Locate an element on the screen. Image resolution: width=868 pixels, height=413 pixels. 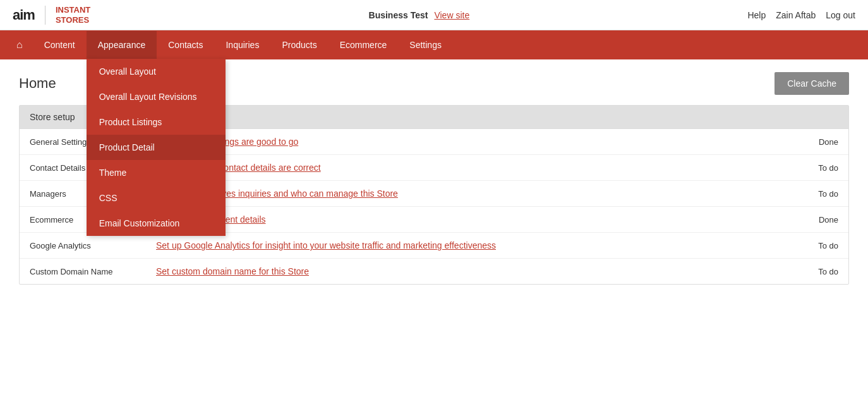
logo-aim: aim is located at coordinates (24, 15).